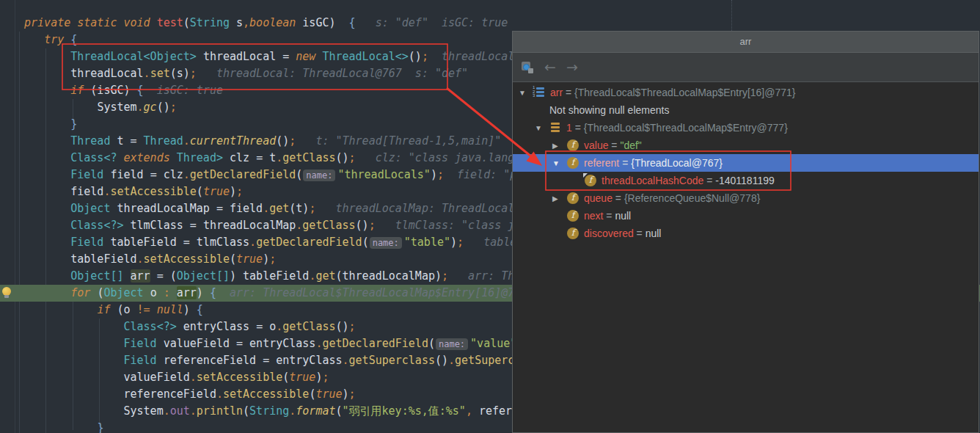 The width and height of the screenshot is (980, 433). Describe the element at coordinates (653, 181) in the screenshot. I see `variable-name: threadLocalHashCode` at that location.